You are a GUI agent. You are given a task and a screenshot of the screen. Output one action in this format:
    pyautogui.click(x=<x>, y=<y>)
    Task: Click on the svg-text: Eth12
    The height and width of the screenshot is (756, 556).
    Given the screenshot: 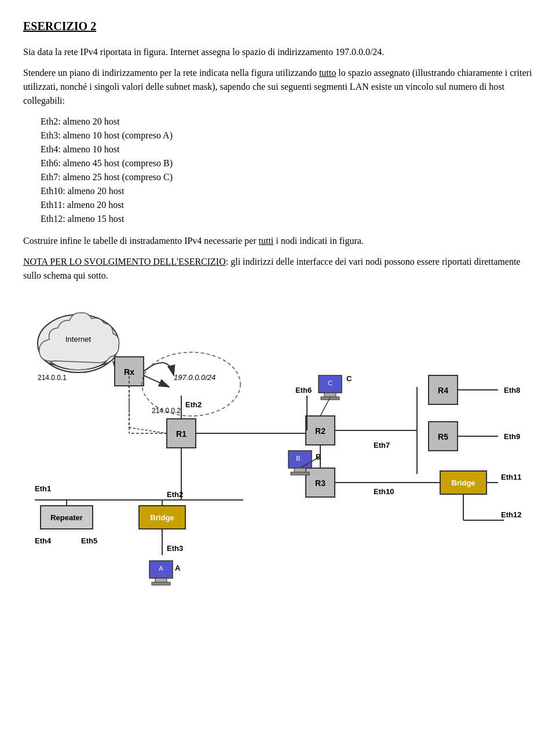 What is the action you would take?
    pyautogui.click(x=511, y=514)
    